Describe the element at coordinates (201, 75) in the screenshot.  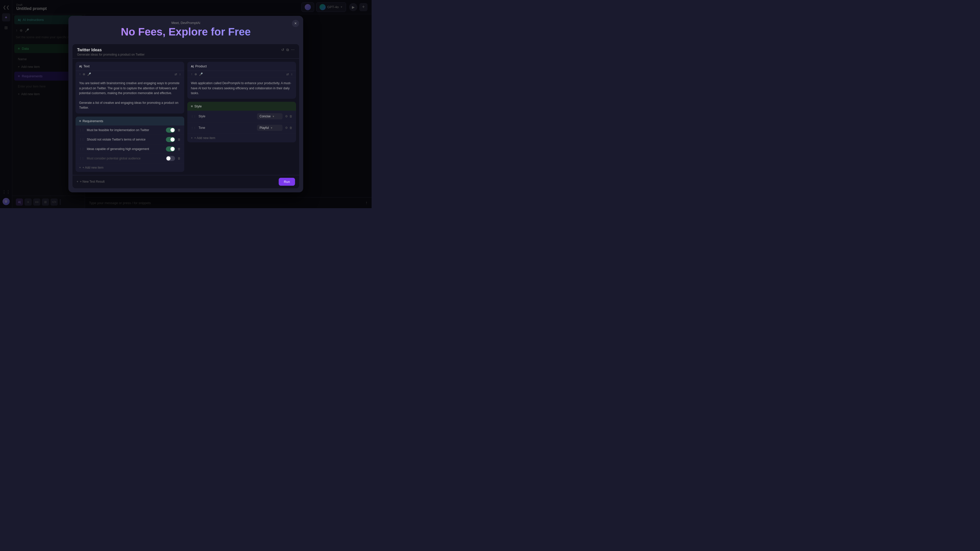
I see `product-mic-icon: 🎤` at that location.